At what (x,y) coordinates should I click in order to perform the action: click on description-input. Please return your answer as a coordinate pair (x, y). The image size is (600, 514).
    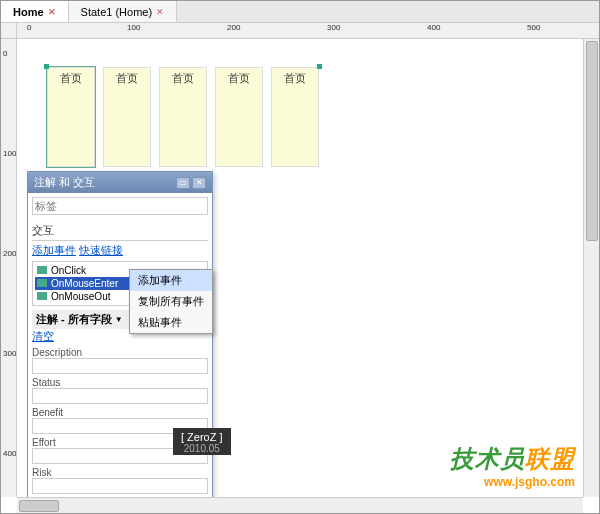
    Looking at the image, I should click on (120, 366).